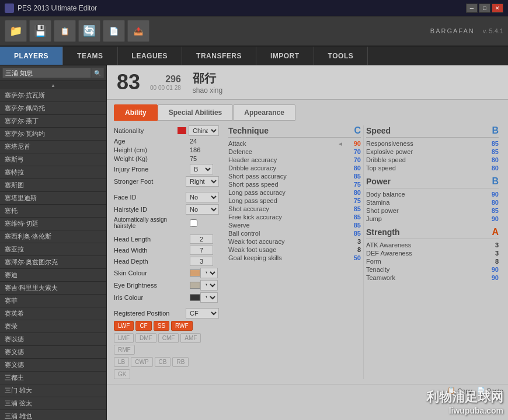 This screenshot has height=420, width=508. What do you see at coordinates (202, 313) in the screenshot?
I see `registered-position-select: CF` at bounding box center [202, 313].